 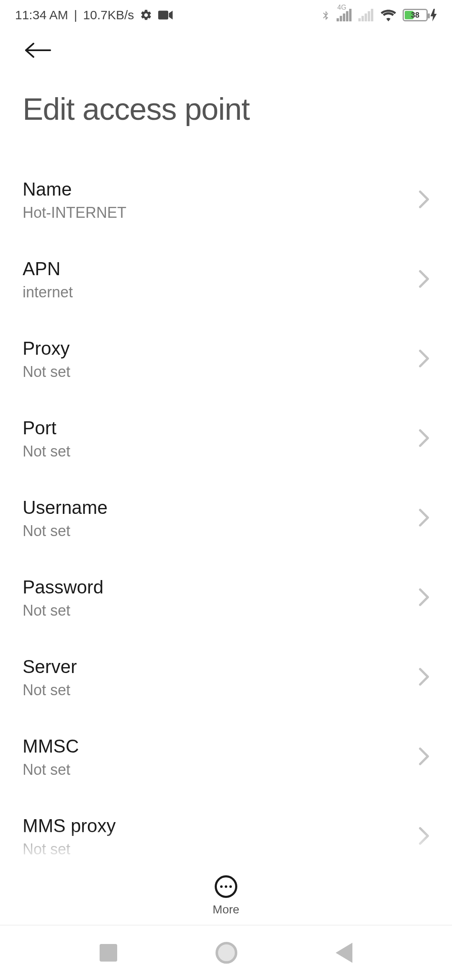 What do you see at coordinates (344, 953) in the screenshot?
I see `nav-back-icon` at bounding box center [344, 953].